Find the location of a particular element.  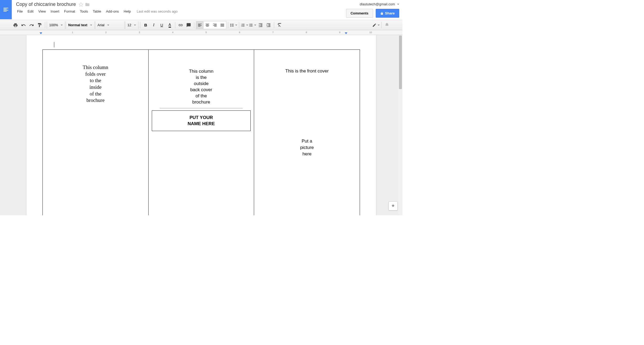

font-size-dropdown: 12 is located at coordinates (132, 25).